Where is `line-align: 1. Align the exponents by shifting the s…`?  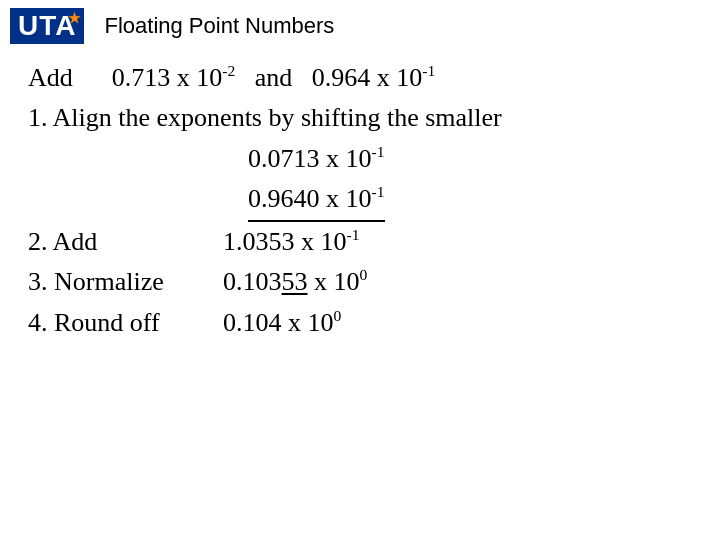 line-align: 1. Align the exponents by shifting the s… is located at coordinates (360, 118).